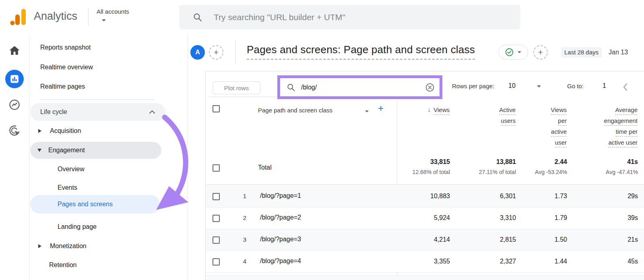  What do you see at coordinates (67, 67) in the screenshot?
I see `sidebar-item-realtime-overview: Realtime overview` at bounding box center [67, 67].